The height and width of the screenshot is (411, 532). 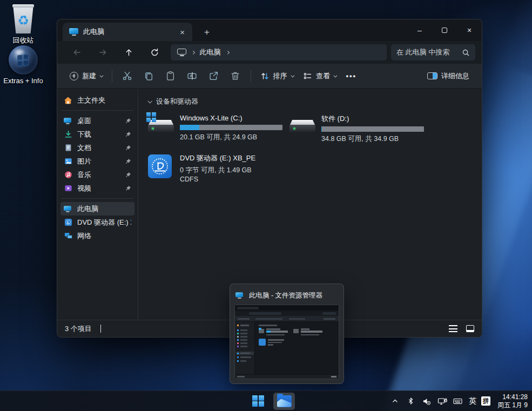 I want to click on share-button, so click(x=214, y=76).